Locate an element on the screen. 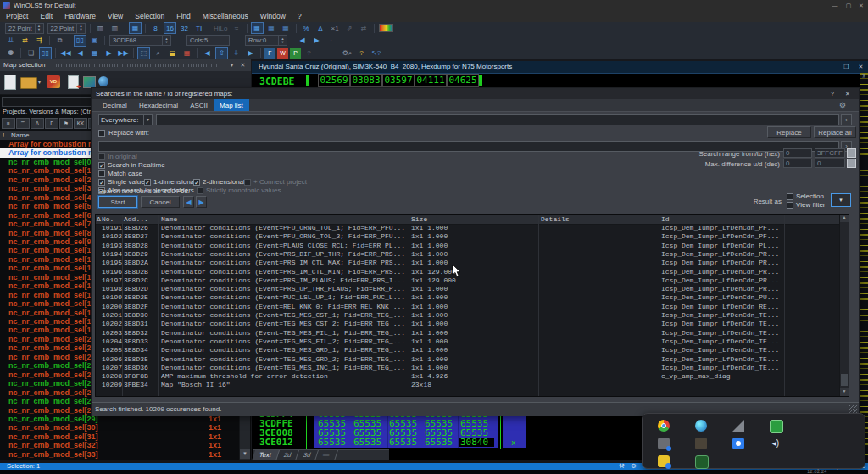  minimize-button: — is located at coordinates (835, 5).